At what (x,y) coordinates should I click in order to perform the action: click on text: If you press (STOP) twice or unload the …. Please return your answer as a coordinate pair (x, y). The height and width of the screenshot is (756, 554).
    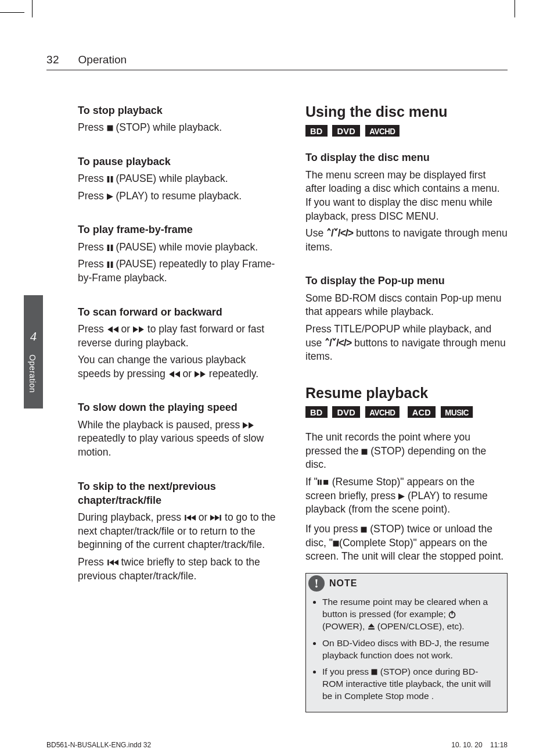
    Looking at the image, I should click on (406, 543).